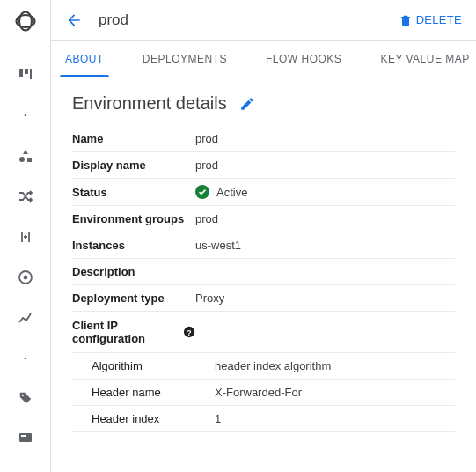 The width and height of the screenshot is (476, 472). What do you see at coordinates (134, 332) in the screenshot?
I see `client-ip-config-label: Client IP configuration ?` at bounding box center [134, 332].